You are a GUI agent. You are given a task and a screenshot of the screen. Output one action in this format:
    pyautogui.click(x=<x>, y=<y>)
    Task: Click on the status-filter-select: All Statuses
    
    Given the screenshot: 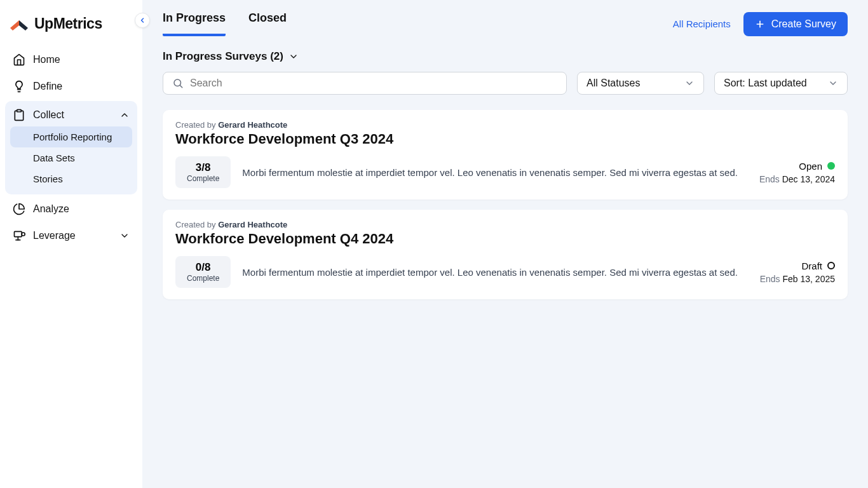 What is the action you would take?
    pyautogui.click(x=641, y=83)
    